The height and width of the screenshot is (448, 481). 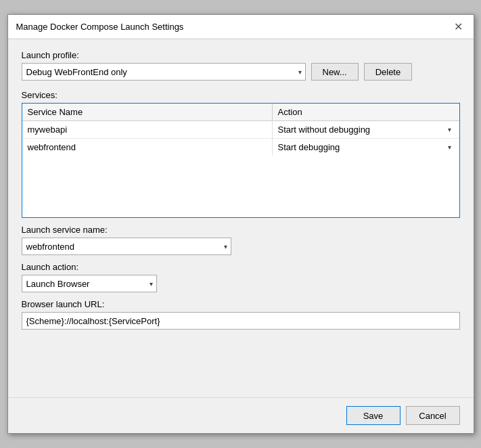 What do you see at coordinates (366, 130) in the screenshot?
I see `action-cell: Start without debugging ▾` at bounding box center [366, 130].